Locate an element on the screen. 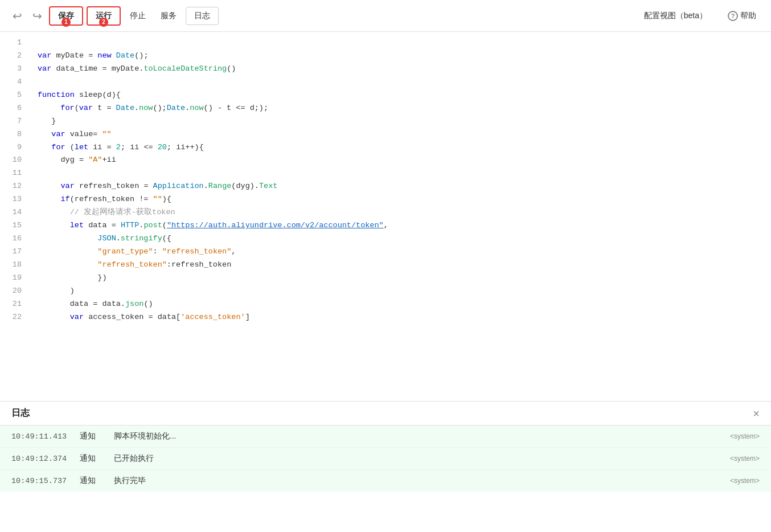 The height and width of the screenshot is (532, 771). code-line: function sleep(d){ is located at coordinates (400, 96).